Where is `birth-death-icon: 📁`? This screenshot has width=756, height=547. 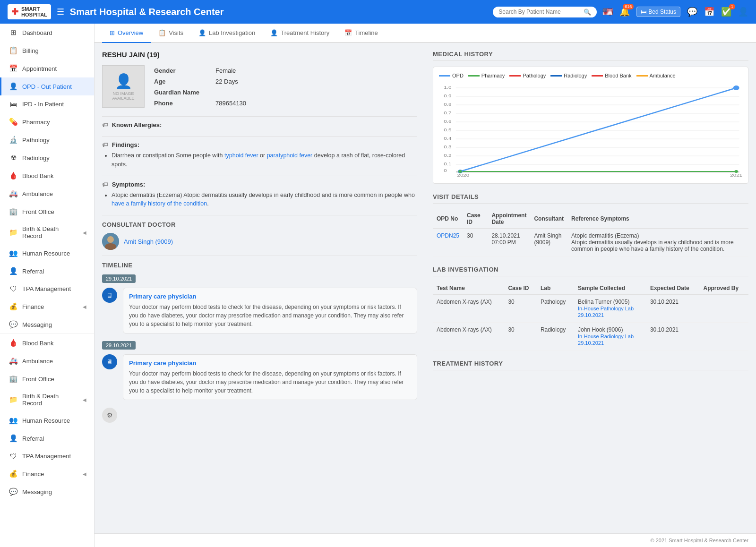 birth-death-icon: 📁 is located at coordinates (13, 232).